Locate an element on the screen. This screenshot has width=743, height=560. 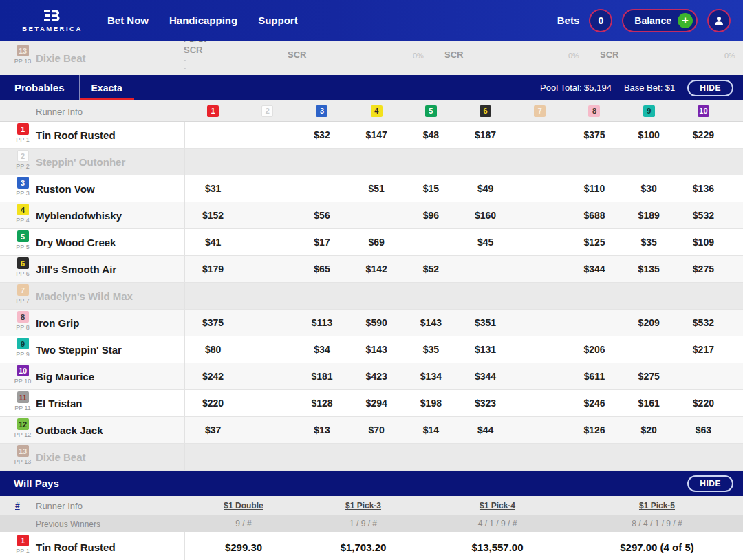
probable-value: $56 is located at coordinates (322, 215).